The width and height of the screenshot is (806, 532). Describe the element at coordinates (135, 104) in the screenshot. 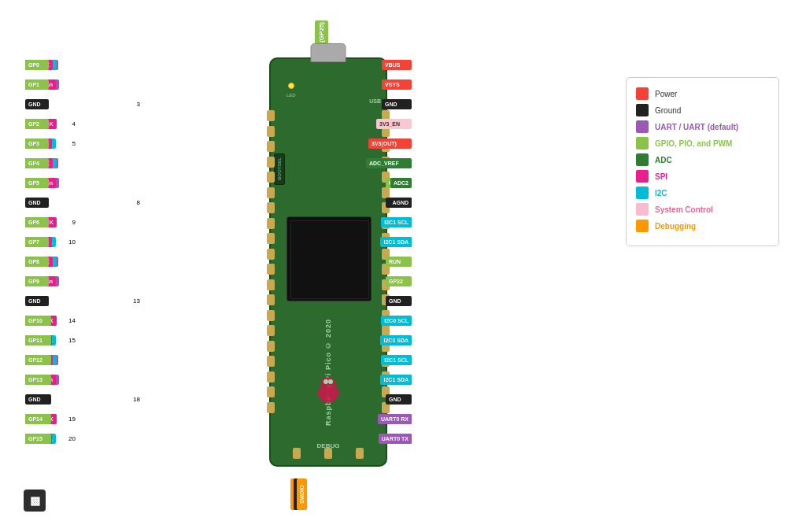

I see `pin-num-3: 3` at that location.